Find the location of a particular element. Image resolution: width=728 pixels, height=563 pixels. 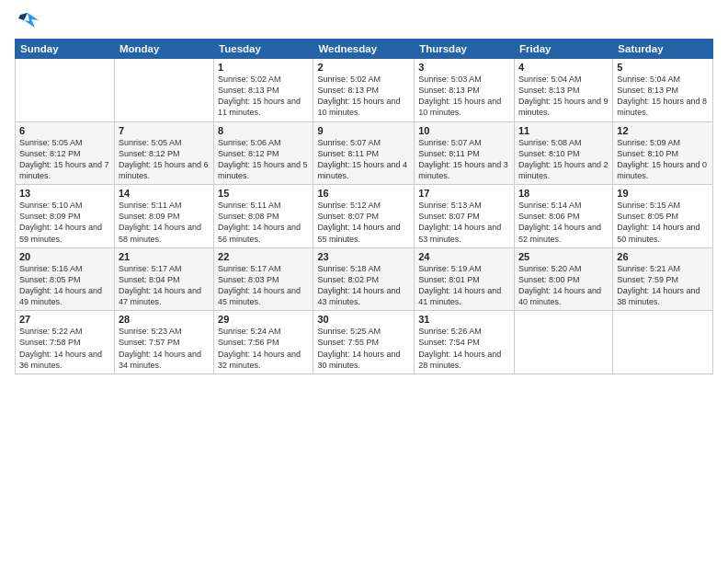

cell-info: Sunrise: 5:10 AMSunset: 8:09 PMDaylight:… is located at coordinates (64, 223).